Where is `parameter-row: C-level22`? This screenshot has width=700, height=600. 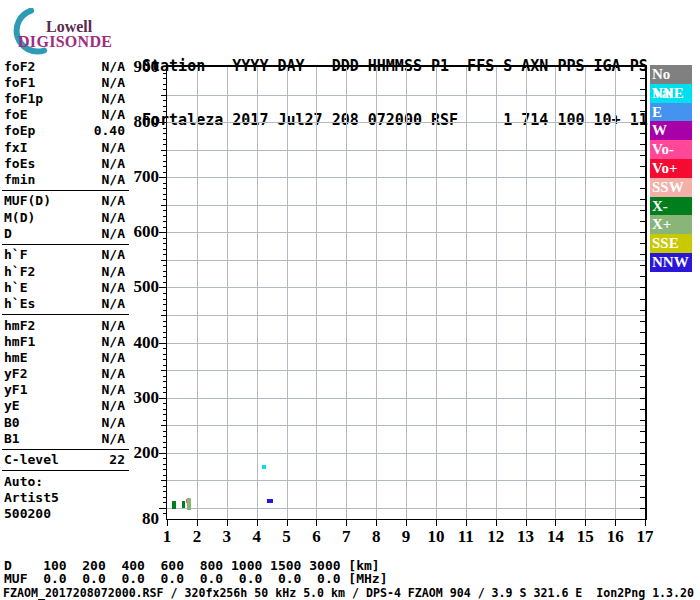 parameter-row: C-level22 is located at coordinates (64, 460).